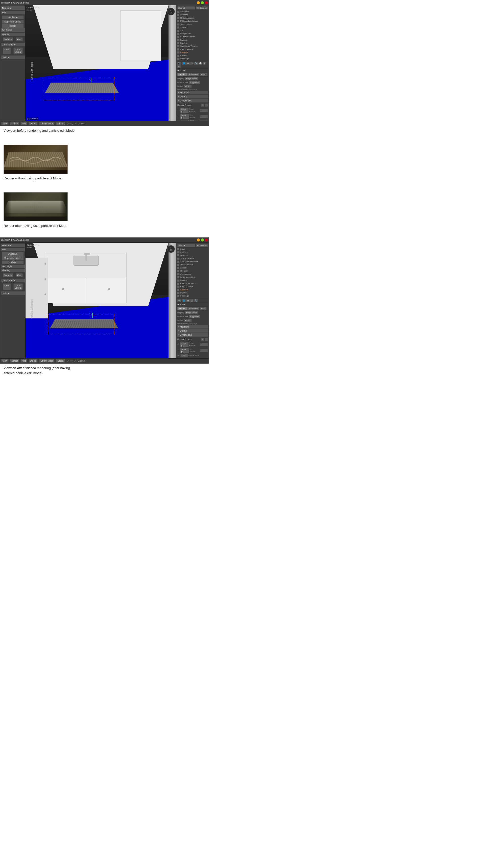 This screenshot has width=487, height=868. What do you see at coordinates (47, 361) in the screenshot?
I see `object-mode-dropdown-2: Object Mode` at bounding box center [47, 361].